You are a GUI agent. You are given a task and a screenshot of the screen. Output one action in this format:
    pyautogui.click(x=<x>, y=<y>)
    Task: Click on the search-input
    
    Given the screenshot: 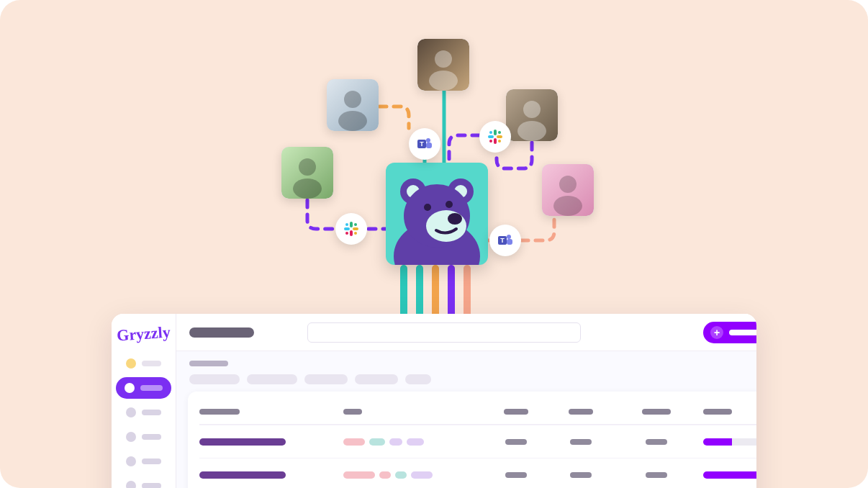 What is the action you would take?
    pyautogui.click(x=444, y=333)
    